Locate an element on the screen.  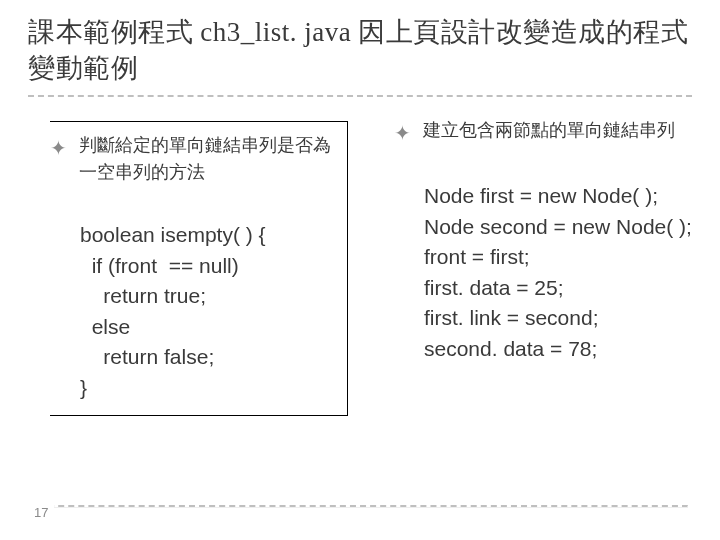
footer-divider is located at coordinates (358, 506).